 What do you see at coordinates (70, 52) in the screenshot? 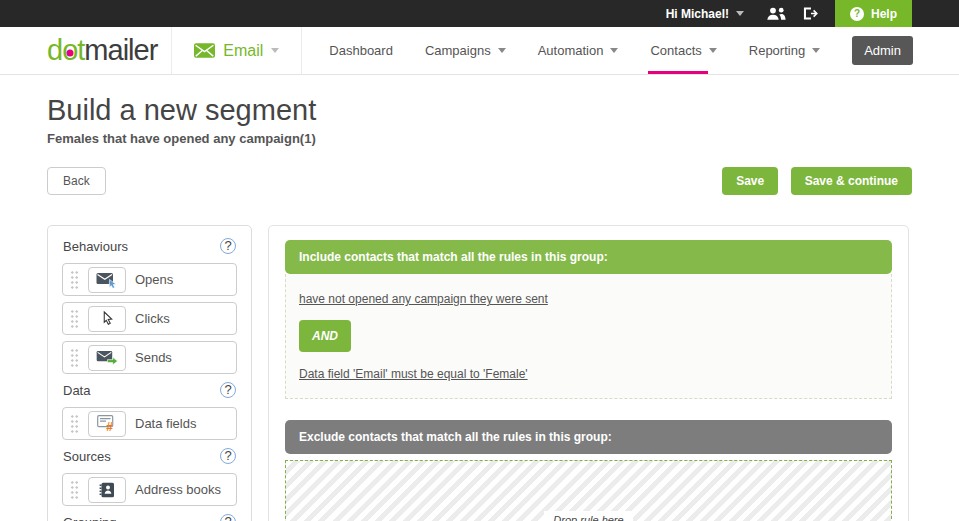
I see `logo-pink-dot` at bounding box center [70, 52].